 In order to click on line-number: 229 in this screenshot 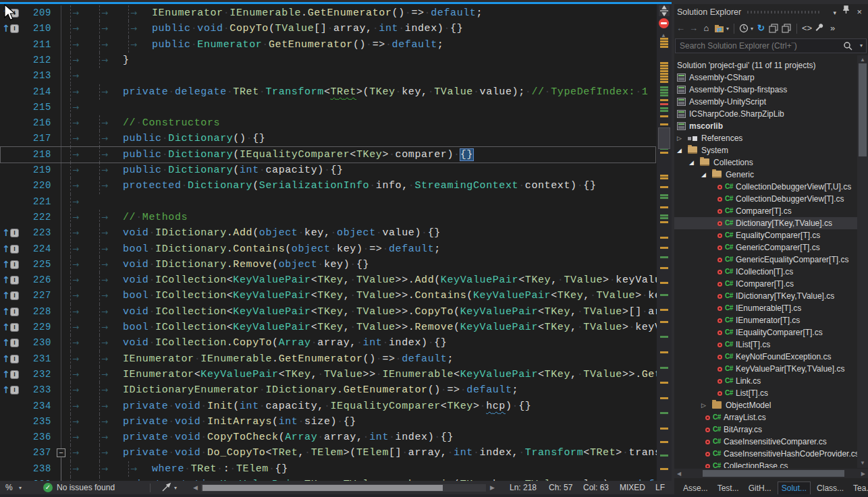, I will do `click(36, 328)`.